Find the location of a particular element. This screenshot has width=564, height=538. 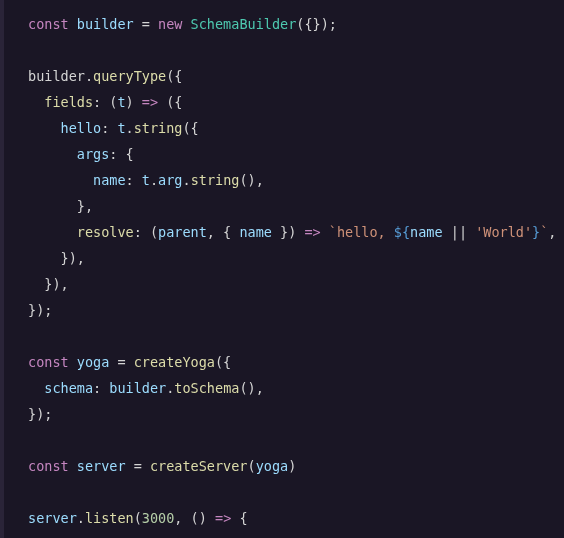

code-token: listen is located at coordinates (110, 518).